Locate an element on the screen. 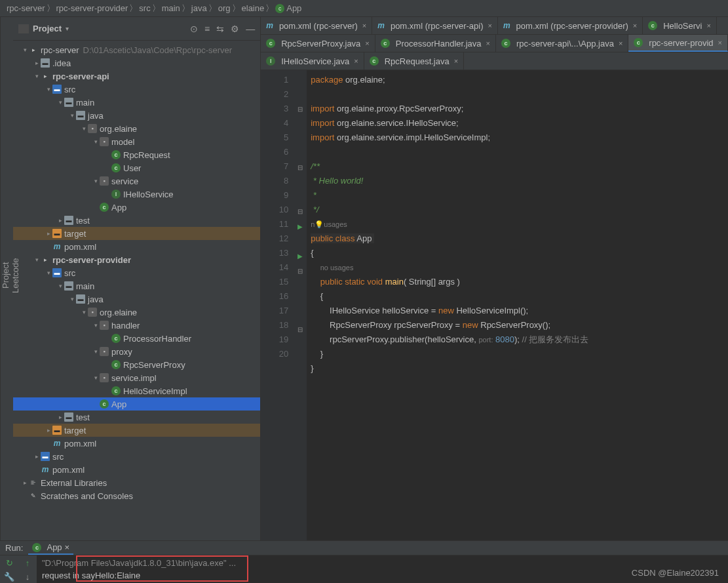 This screenshot has width=728, height=583. tree-item: cRpcRequest is located at coordinates (136, 155).